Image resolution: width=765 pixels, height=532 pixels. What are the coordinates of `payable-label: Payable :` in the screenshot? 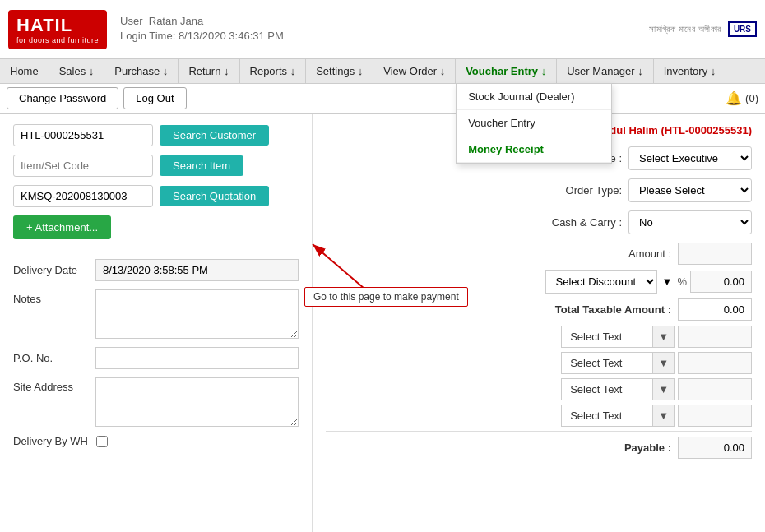 It's located at (614, 447).